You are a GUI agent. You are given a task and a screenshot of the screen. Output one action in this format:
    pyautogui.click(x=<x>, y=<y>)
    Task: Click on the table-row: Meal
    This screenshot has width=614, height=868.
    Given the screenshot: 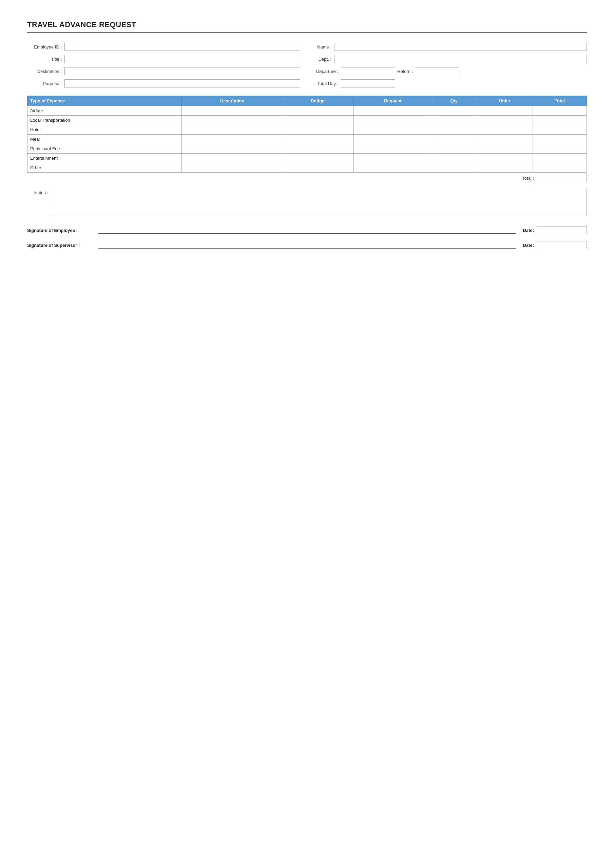 What is the action you would take?
    pyautogui.click(x=307, y=139)
    